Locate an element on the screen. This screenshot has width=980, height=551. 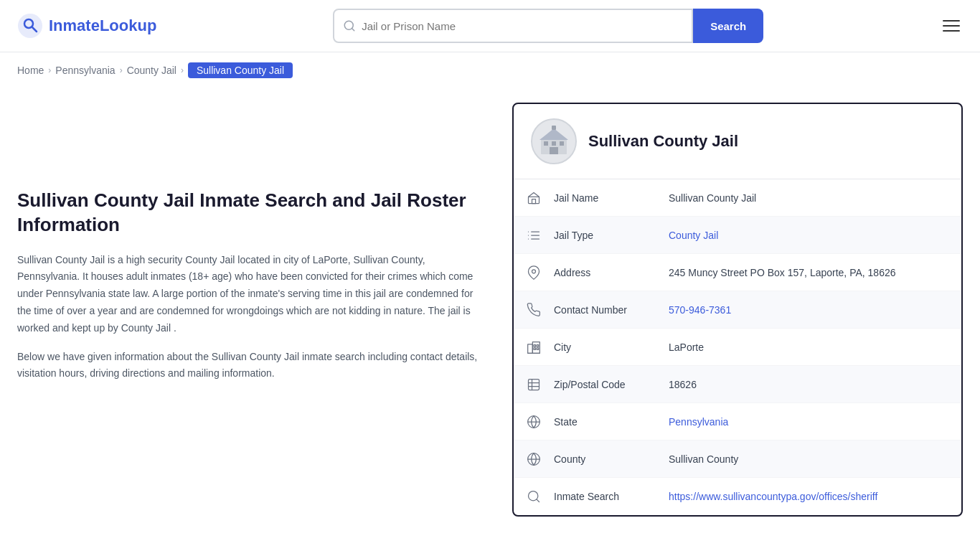
row-label-zip: Zip/Postal Code is located at coordinates (611, 385).